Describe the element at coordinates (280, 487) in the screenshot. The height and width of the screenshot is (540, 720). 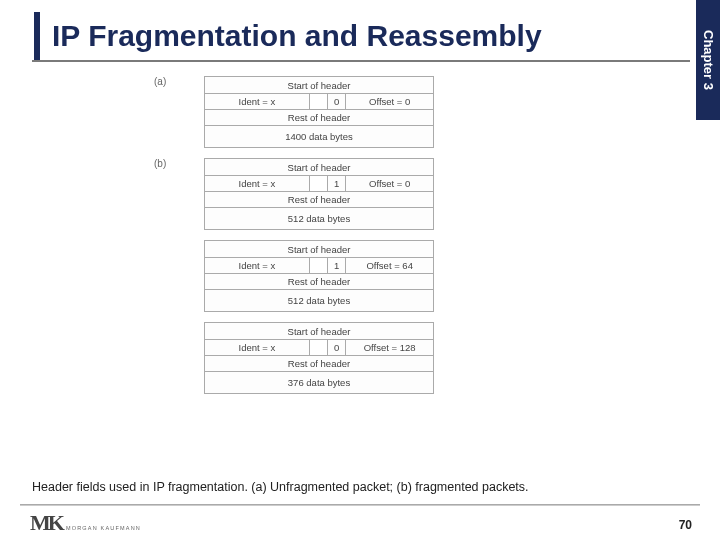
I see `figure-caption: Header fields used in IP fragmentation. …` at that location.